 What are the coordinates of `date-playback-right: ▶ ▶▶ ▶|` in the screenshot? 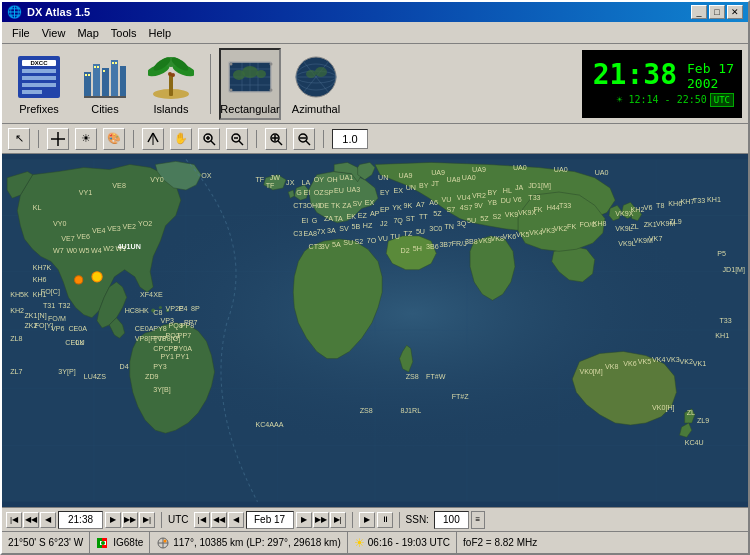 It's located at (321, 520).